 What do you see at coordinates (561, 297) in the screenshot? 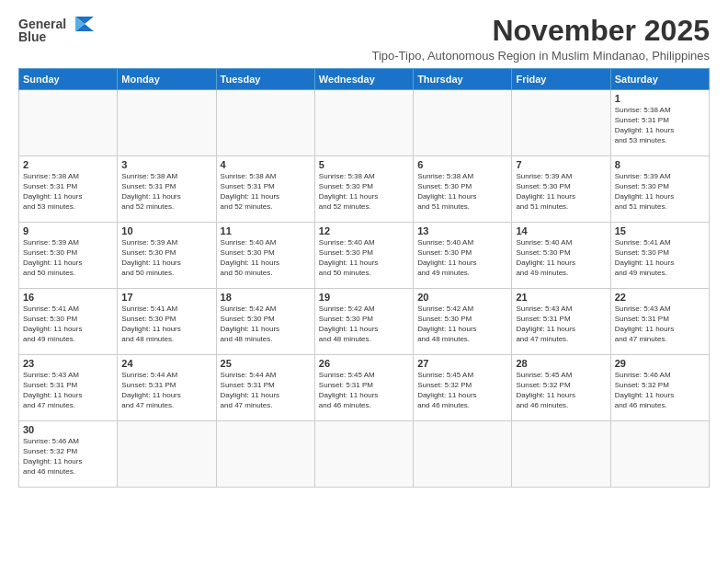
I see `day-number: 21` at bounding box center [561, 297].